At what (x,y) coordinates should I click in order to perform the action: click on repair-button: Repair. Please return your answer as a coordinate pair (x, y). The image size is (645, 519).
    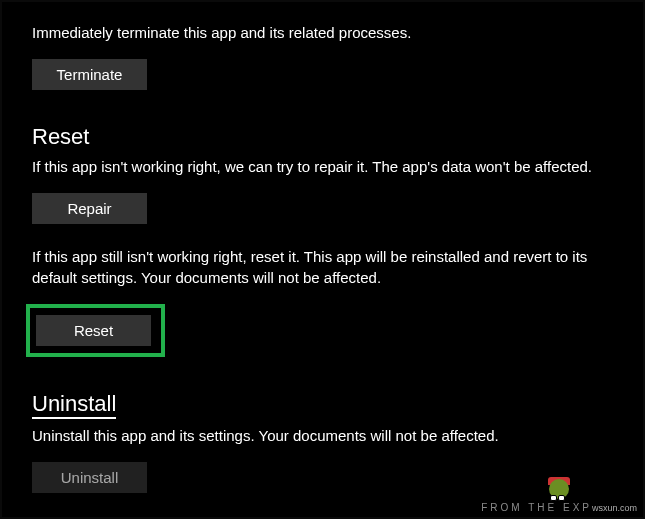
    Looking at the image, I should click on (90, 208).